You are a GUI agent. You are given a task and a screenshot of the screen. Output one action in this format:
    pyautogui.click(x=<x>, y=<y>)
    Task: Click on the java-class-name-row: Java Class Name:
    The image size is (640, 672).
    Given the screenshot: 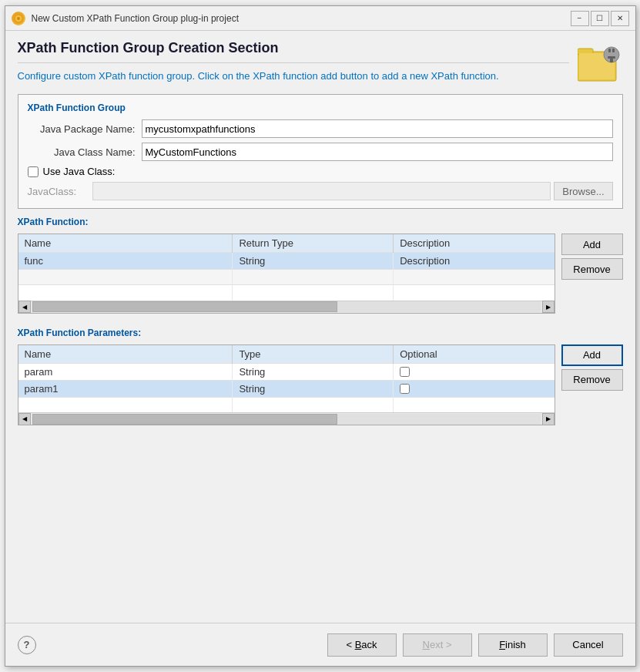 What is the action you would take?
    pyautogui.click(x=320, y=152)
    